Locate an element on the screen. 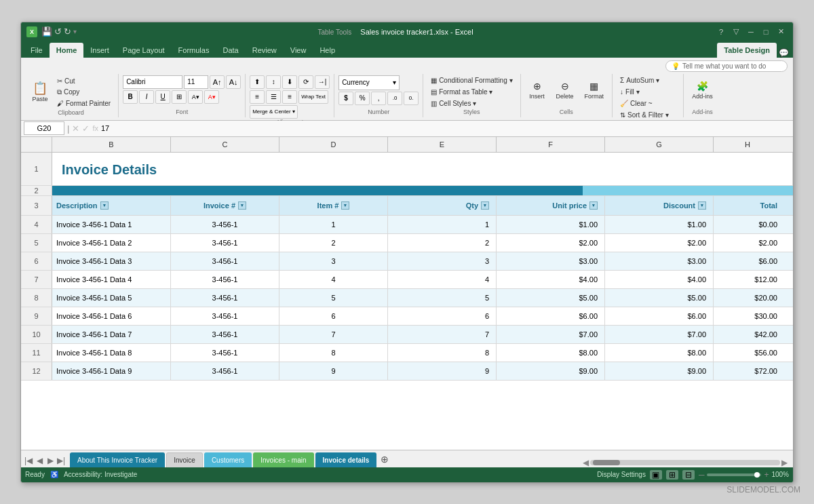  cell-qty-11: 8 is located at coordinates (442, 353).